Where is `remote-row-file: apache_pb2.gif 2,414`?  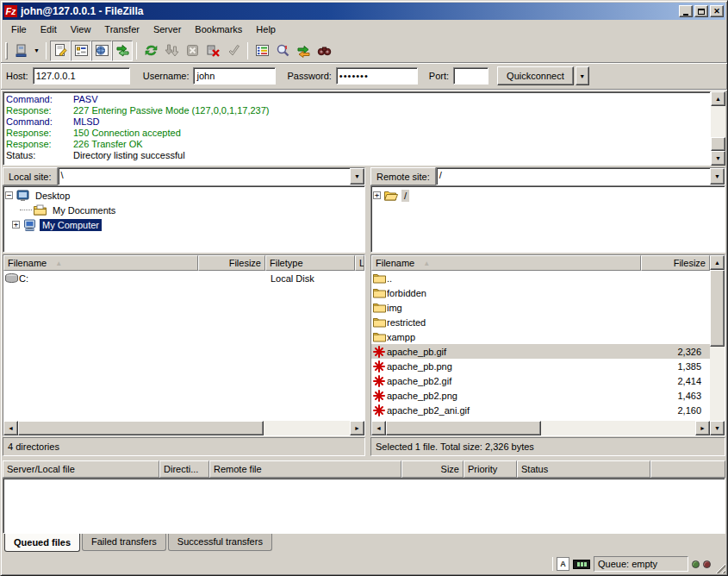
remote-row-file: apache_pb2.gif 2,414 is located at coordinates (541, 381).